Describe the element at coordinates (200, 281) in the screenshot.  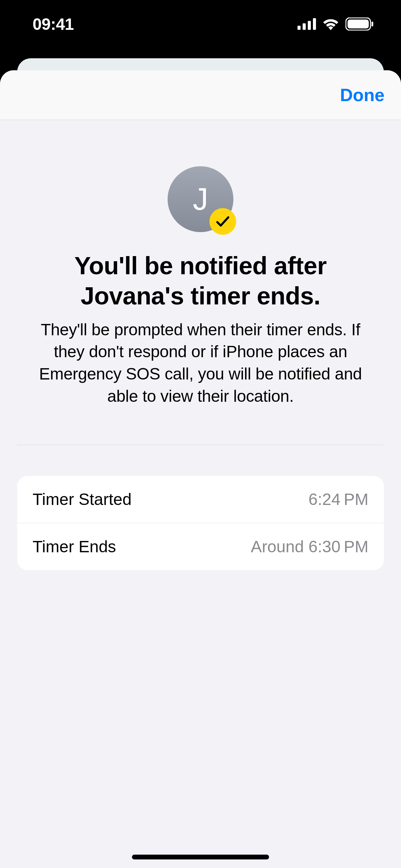
I see `page-title: You'll be notified after Jovana's timer …` at that location.